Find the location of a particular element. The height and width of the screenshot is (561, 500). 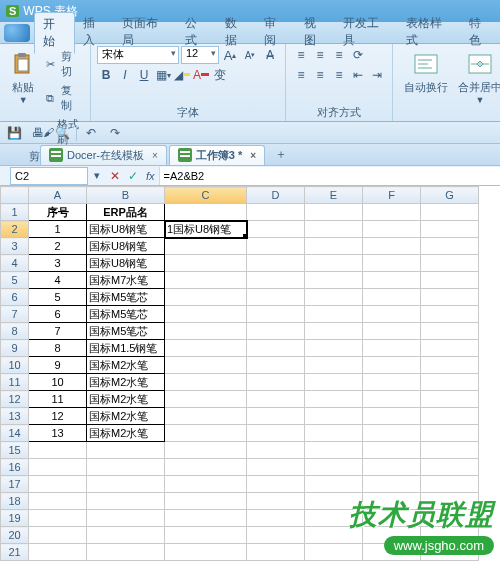

redo-button: ↷ is located at coordinates (115, 133).